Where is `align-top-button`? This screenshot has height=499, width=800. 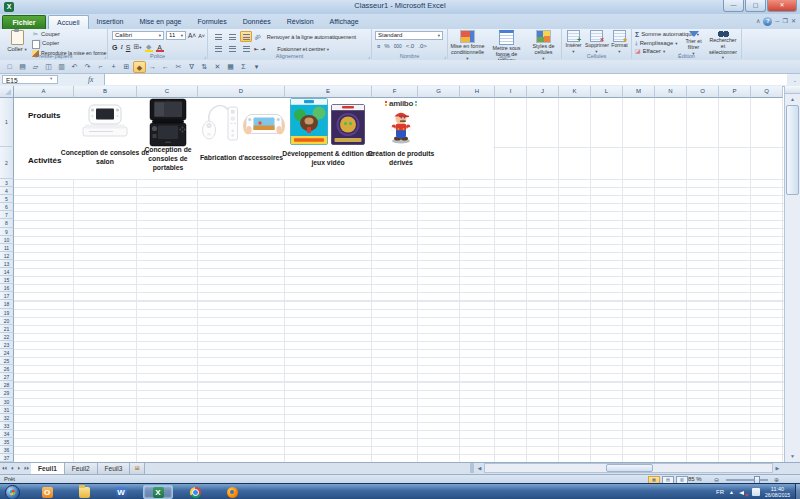 align-top-button is located at coordinates (218, 36).